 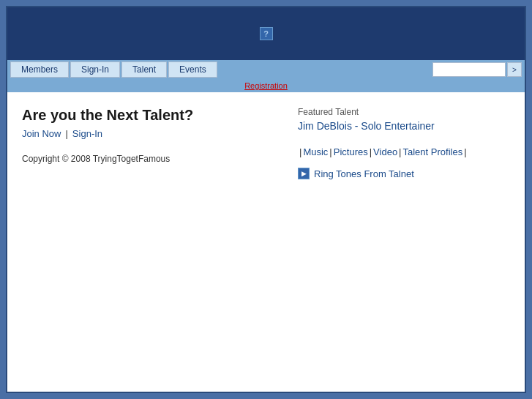 What do you see at coordinates (433, 152) in the screenshot?
I see `talent-profiles-link: Talent Profiles` at bounding box center [433, 152].